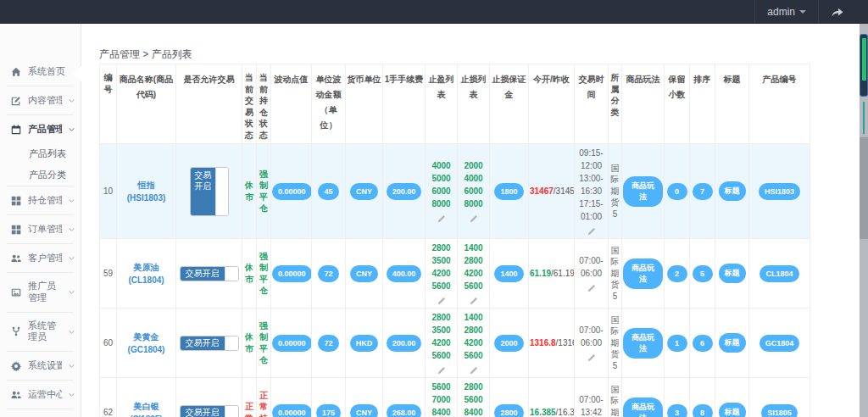 The height and width of the screenshot is (417, 868). Describe the element at coordinates (249, 104) in the screenshot. I see `col-trade-status: 当前交易状态` at that location.